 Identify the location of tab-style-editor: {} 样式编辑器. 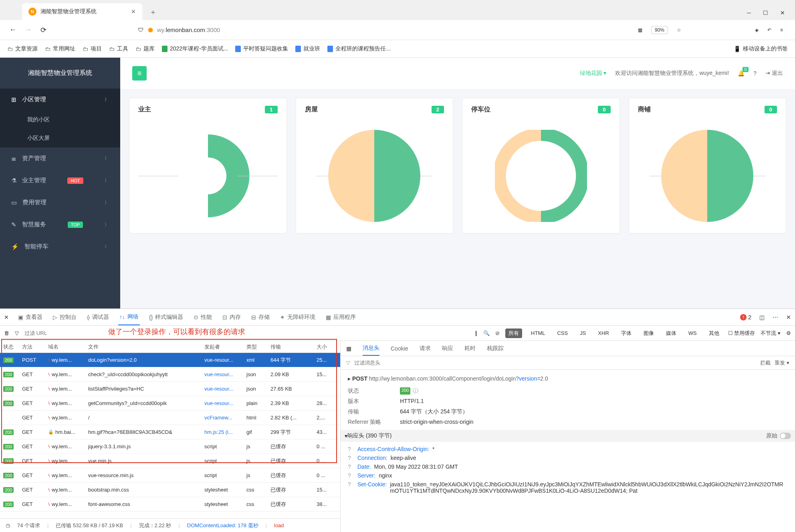
(166, 317).